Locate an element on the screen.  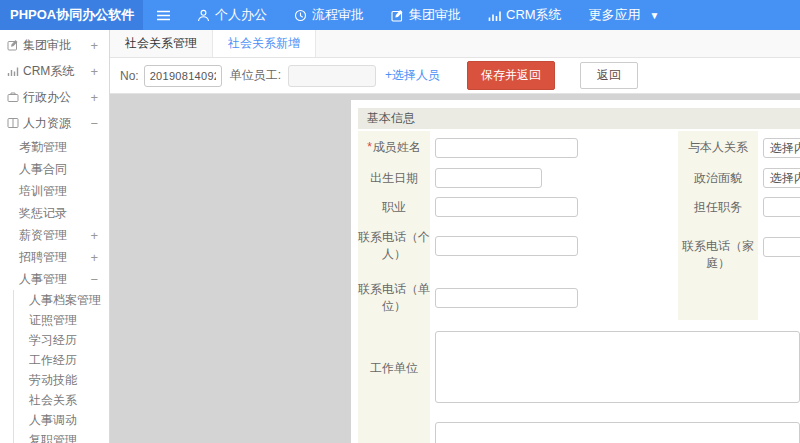
briefcase-icon is located at coordinates (13, 97).